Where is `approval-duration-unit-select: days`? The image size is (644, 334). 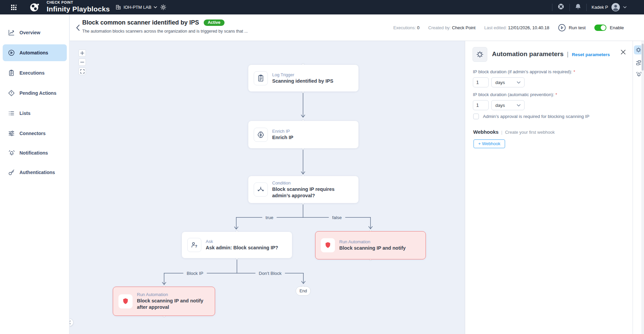
approval-duration-unit-select: days is located at coordinates (508, 82).